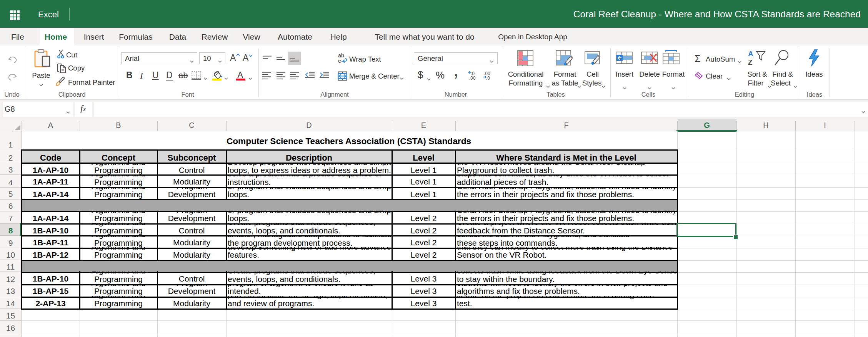 Image resolution: width=868 pixels, height=337 pixels. Describe the element at coordinates (488, 78) in the screenshot. I see `svg-text: .0` at that location.